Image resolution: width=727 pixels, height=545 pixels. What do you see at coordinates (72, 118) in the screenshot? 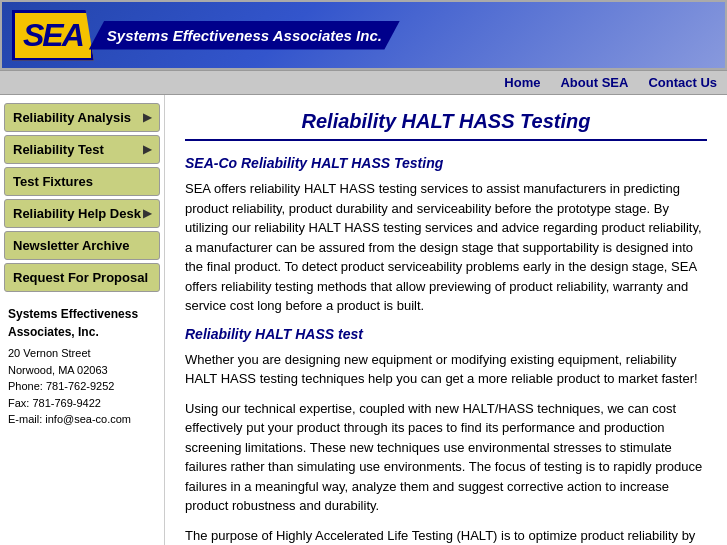
I see `sidebar-item-label: Reliability Analysis` at bounding box center [72, 118].